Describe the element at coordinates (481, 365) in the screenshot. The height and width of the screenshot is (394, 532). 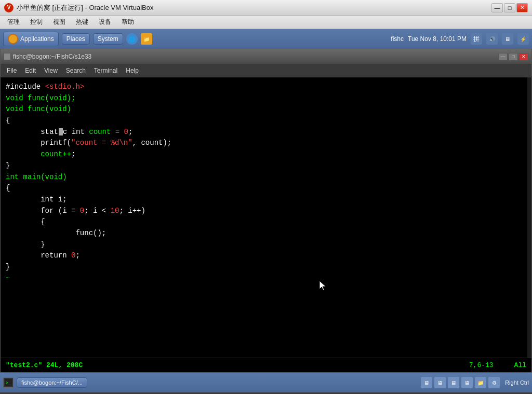
I see `vim-position: 7,6-13` at that location.